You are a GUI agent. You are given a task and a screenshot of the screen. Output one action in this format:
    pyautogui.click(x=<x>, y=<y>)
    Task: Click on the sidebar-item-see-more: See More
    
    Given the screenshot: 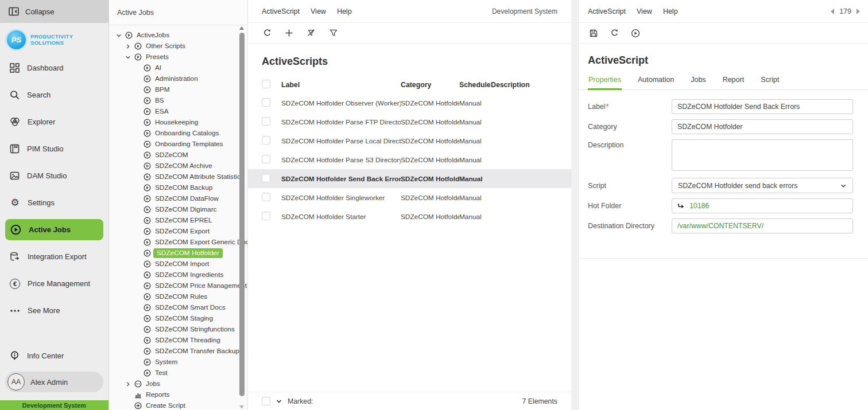 What is the action you would take?
    pyautogui.click(x=54, y=311)
    